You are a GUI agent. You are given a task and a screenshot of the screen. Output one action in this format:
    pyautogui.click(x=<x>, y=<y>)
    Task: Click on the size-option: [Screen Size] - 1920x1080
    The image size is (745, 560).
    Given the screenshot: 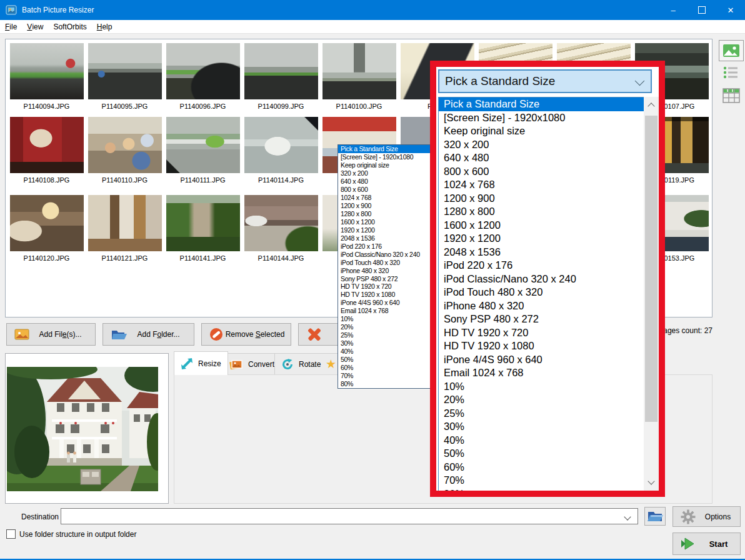 What is the action you would take?
    pyautogui.click(x=384, y=158)
    